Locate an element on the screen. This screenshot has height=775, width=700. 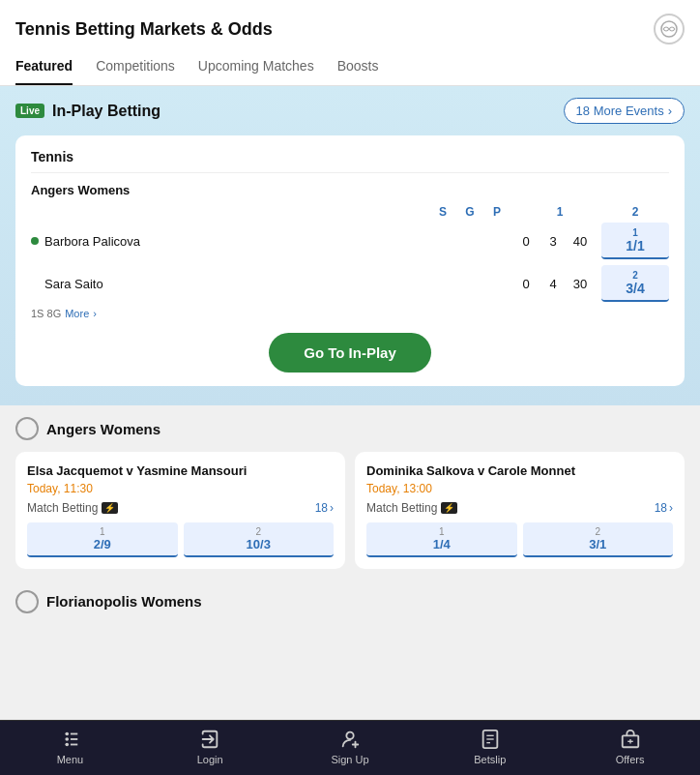
player1-odds1-button: 1 1/1 is located at coordinates (635, 241).